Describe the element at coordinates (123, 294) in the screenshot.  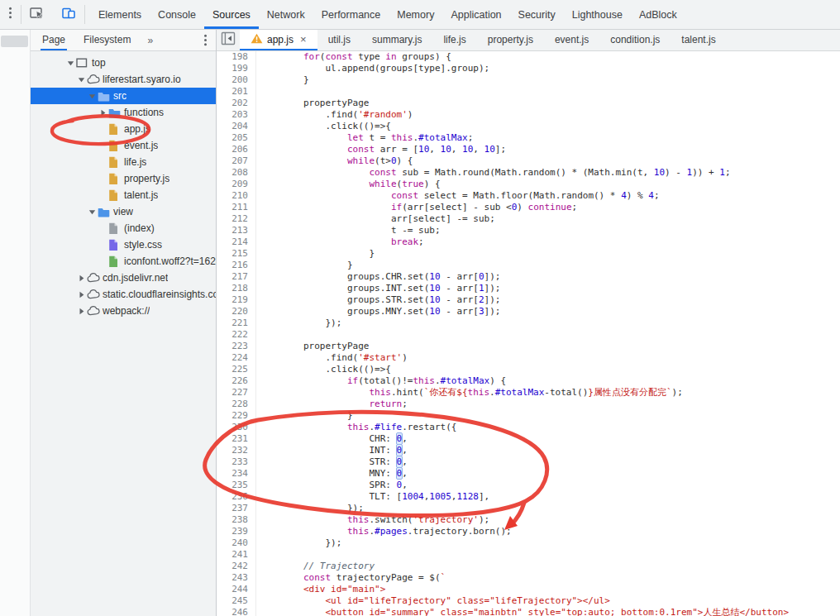
I see `tree-item-static-cloudflareinsights-com: static.cloudflareinsights.com` at that location.